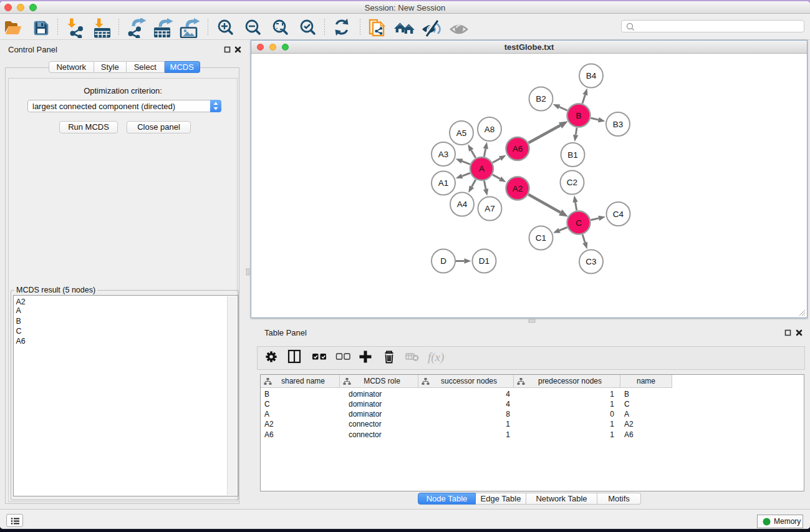 This screenshot has width=810, height=532. I want to click on svg-text: B, so click(579, 116).